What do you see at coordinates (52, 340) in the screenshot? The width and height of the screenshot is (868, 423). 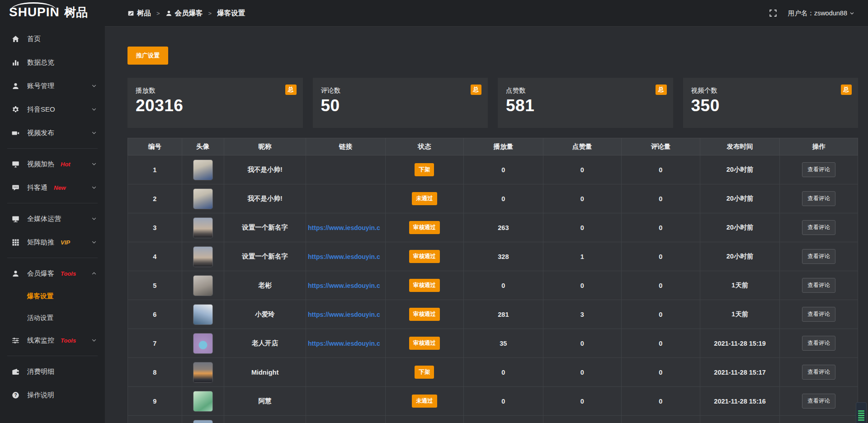 I see `sidebar-item-clue-monitor: 线索监控Tools` at bounding box center [52, 340].